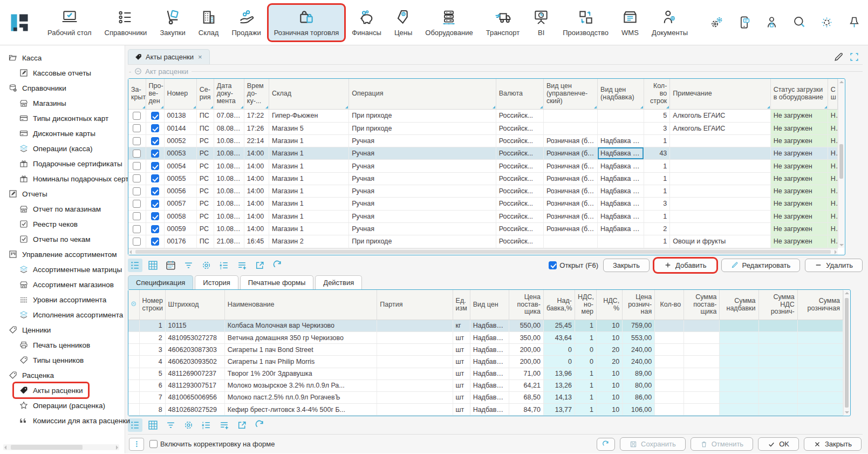 The height and width of the screenshot is (454, 868). What do you see at coordinates (570, 128) in the screenshot?
I see `doc-cell-price_type_mgmt` at bounding box center [570, 128].